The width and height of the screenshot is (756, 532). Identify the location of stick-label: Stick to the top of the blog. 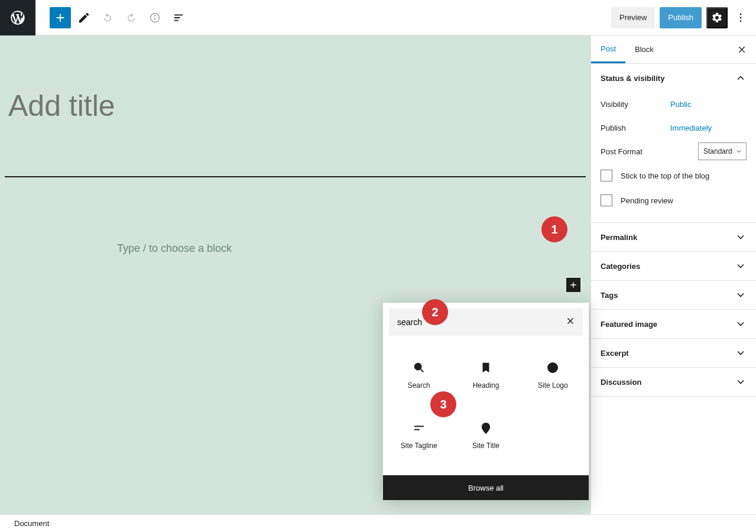
(665, 176).